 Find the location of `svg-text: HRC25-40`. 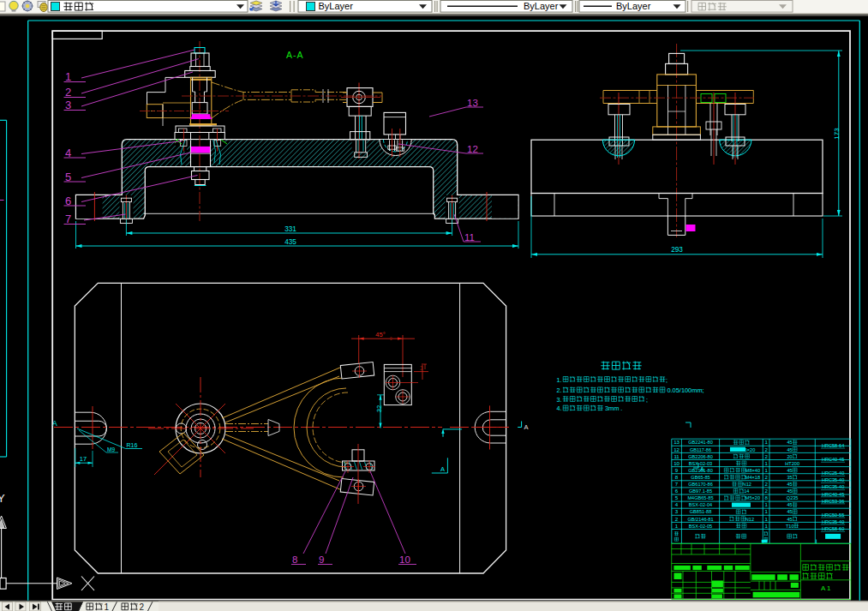

svg-text: HRC25-40 is located at coordinates (833, 473).